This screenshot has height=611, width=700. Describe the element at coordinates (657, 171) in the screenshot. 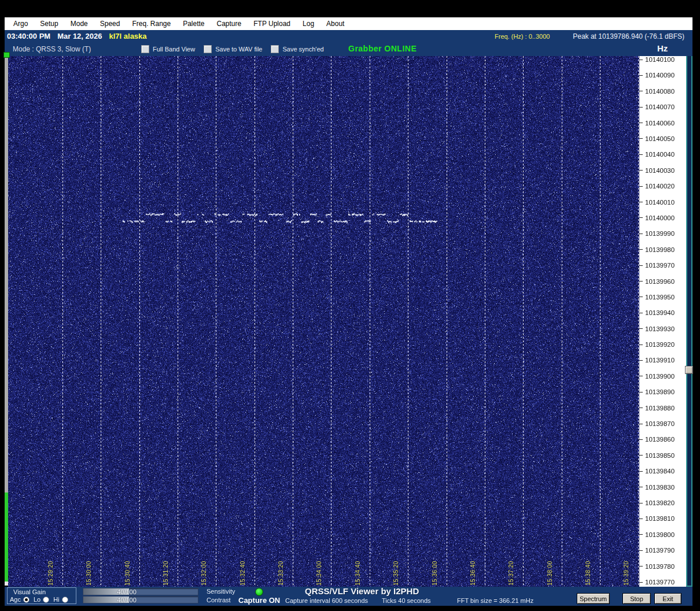

I see `freq-label-row: 10140030` at that location.